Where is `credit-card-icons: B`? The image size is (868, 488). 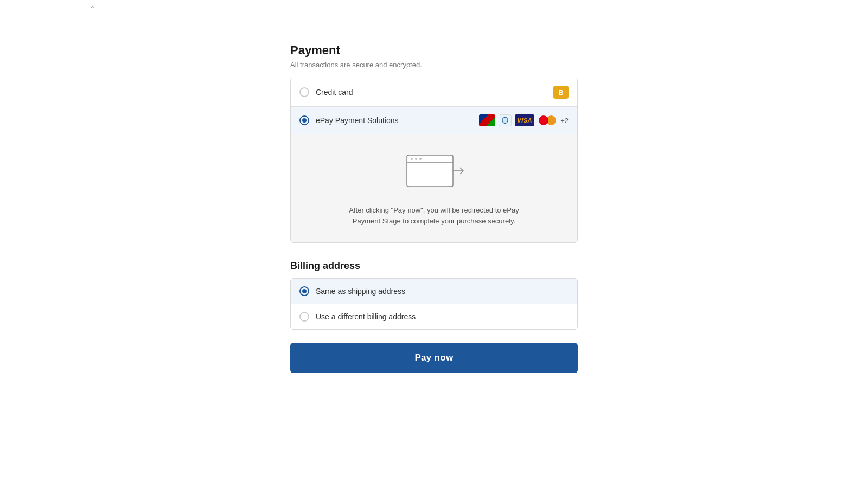
credit-card-icons: B is located at coordinates (561, 92).